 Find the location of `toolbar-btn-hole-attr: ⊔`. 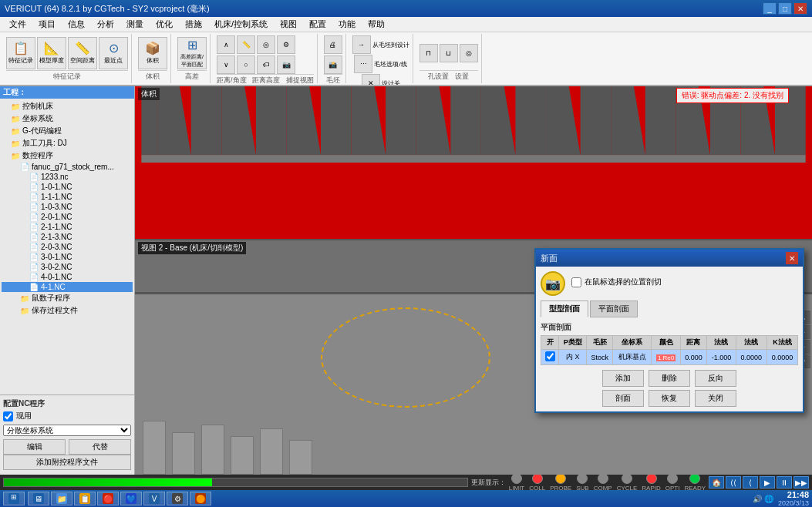

toolbar-btn-hole-attr: ⊔ is located at coordinates (449, 53).